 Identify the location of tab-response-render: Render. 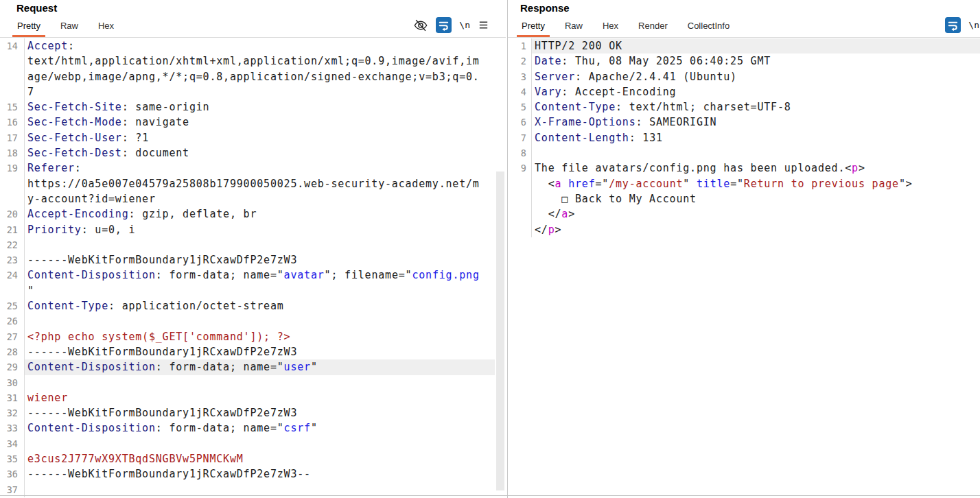
(653, 29).